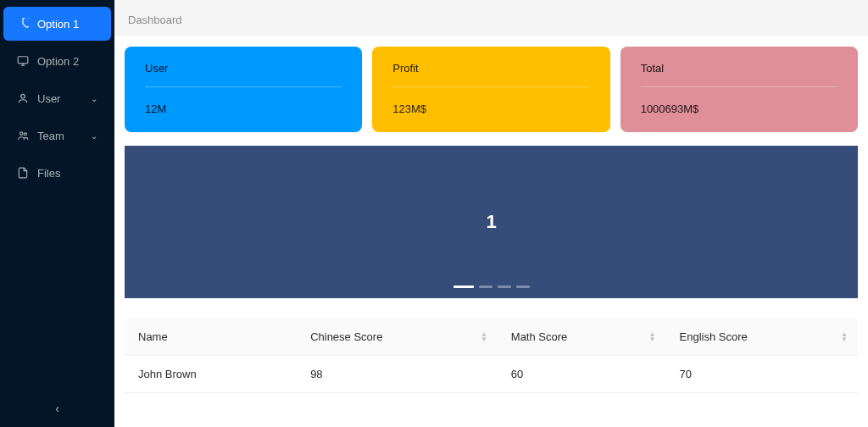 This screenshot has width=868, height=427. What do you see at coordinates (58, 61) in the screenshot?
I see `sidebar-item-label: Option 2` at bounding box center [58, 61].